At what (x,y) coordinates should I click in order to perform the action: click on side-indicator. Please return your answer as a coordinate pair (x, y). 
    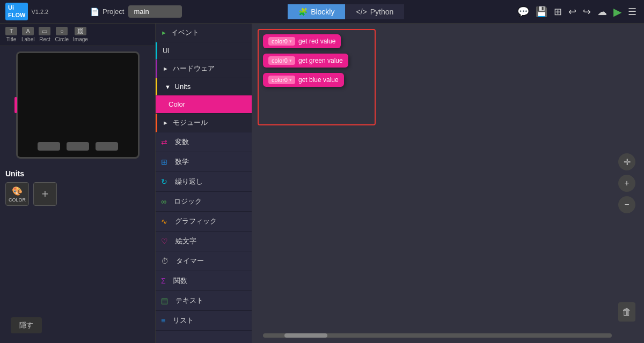
    Looking at the image, I should click on (16, 105).